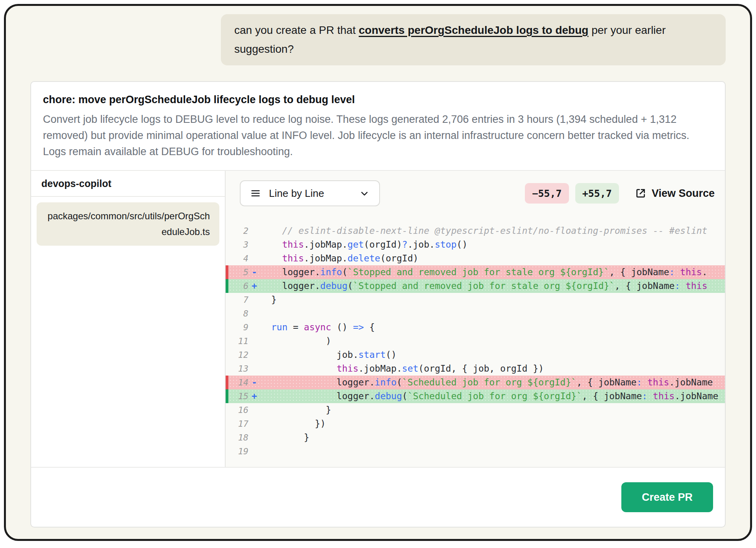 This screenshot has width=756, height=548. I want to click on diff-row-context: 9 run = async () => {, so click(475, 328).